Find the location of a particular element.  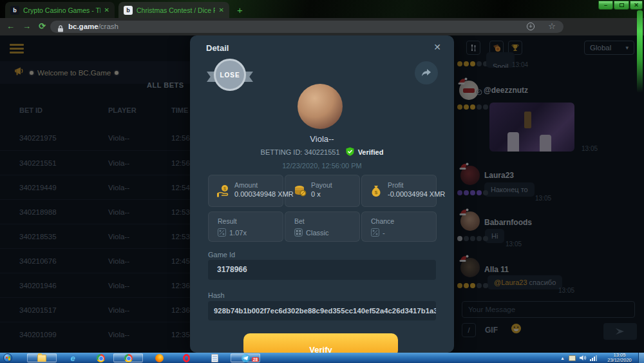

stat-profit: $ Profit -0.00034994 XMR is located at coordinates (399, 191).